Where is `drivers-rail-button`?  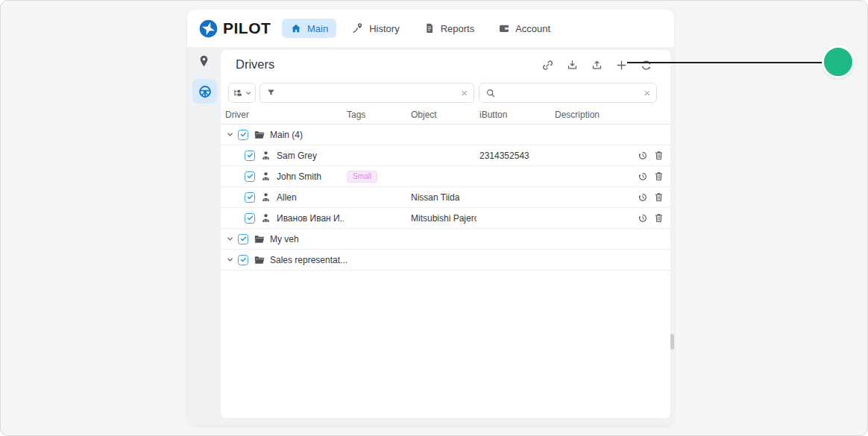
drivers-rail-button is located at coordinates (204, 91).